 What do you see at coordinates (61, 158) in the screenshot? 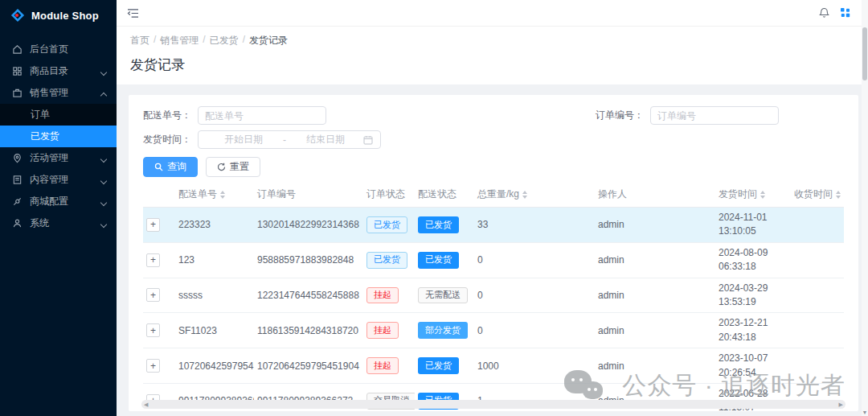
I see `sidebar-item-label: 活动管理` at bounding box center [61, 158].